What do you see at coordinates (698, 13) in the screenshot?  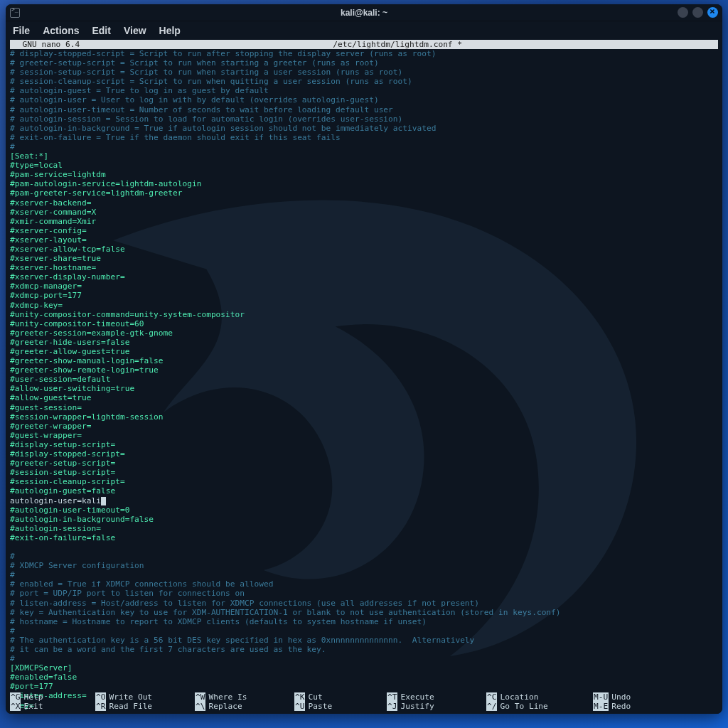 I see `maximize-button` at bounding box center [698, 13].